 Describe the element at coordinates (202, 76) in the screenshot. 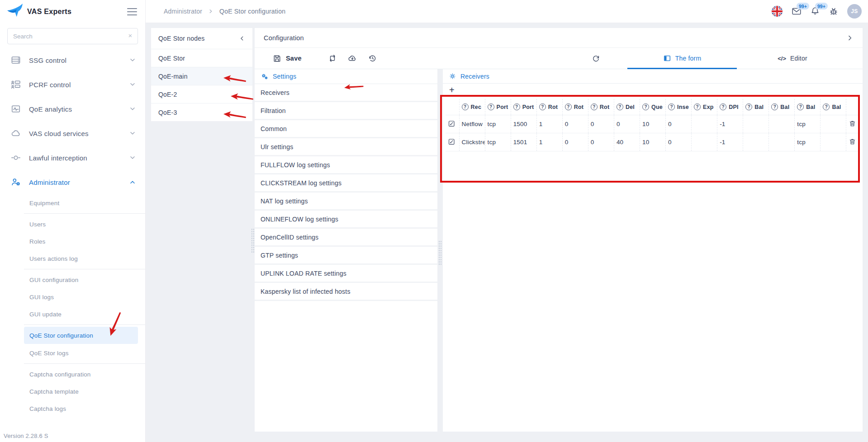

I see `node-item-qoe-main: QoE-main` at that location.